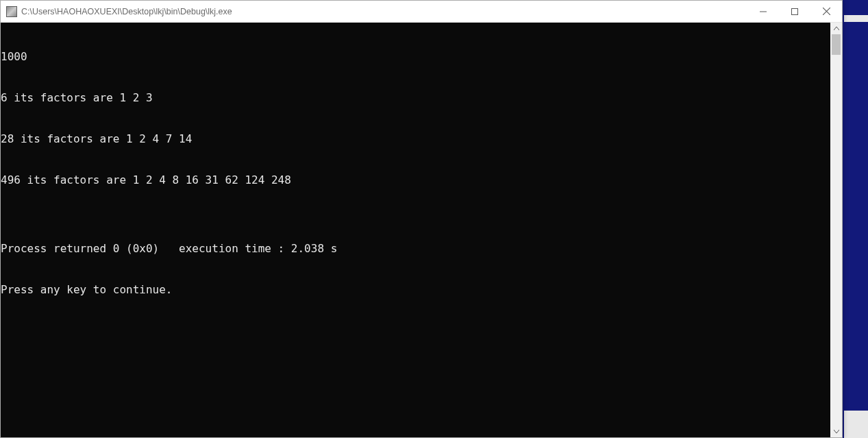 The height and width of the screenshot is (438, 868). What do you see at coordinates (795, 12) in the screenshot?
I see `maximize-icon` at bounding box center [795, 12].